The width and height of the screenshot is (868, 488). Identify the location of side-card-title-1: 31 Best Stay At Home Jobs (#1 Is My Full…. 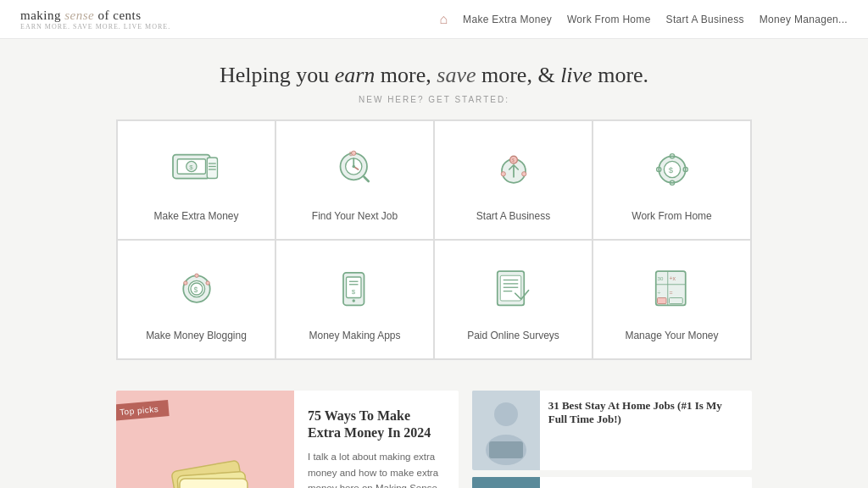
(646, 413).